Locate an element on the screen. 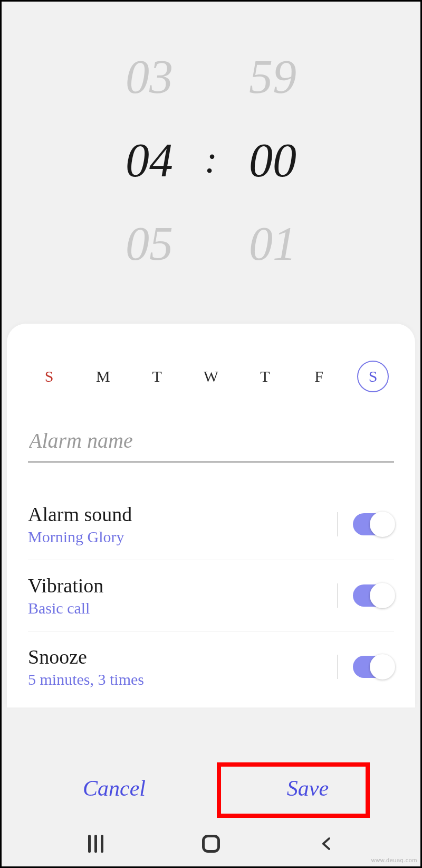 The image size is (422, 868). setting-alarm-sound: Alarm sound Morning Glory is located at coordinates (211, 525).